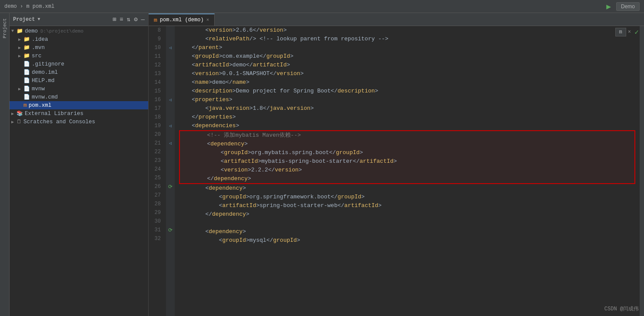  I want to click on demo-button: Demo, so click(628, 7).